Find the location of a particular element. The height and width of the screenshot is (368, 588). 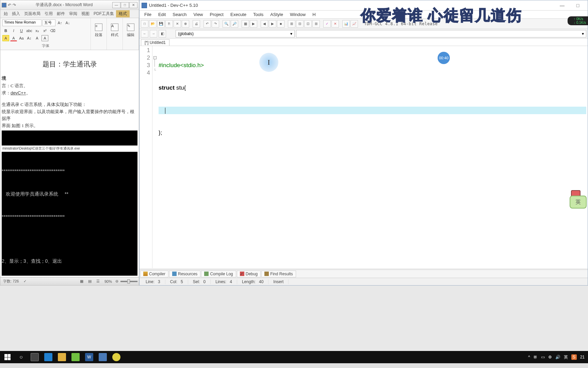

profile-icon: 📈 is located at coordinates (354, 24).